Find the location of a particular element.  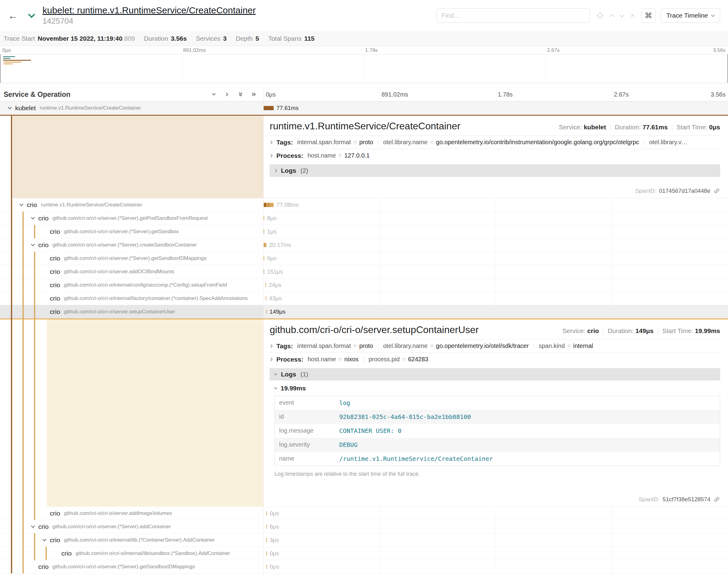

span-row: kubelet runtime.v1.RuntimeService/Create… is located at coordinates (364, 108).